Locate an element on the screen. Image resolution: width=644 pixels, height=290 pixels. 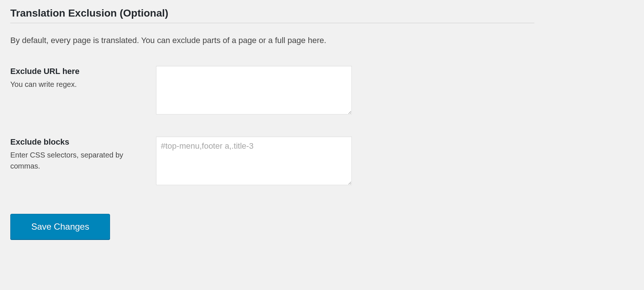
exclude-url-description: You can write regex. is located at coordinates (79, 84).